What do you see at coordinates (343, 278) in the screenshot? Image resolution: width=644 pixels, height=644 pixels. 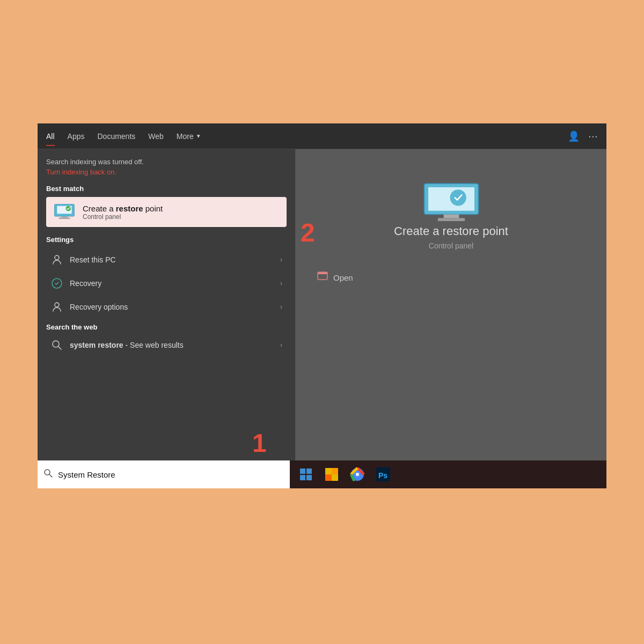 I see `open-label: Open` at bounding box center [343, 278].